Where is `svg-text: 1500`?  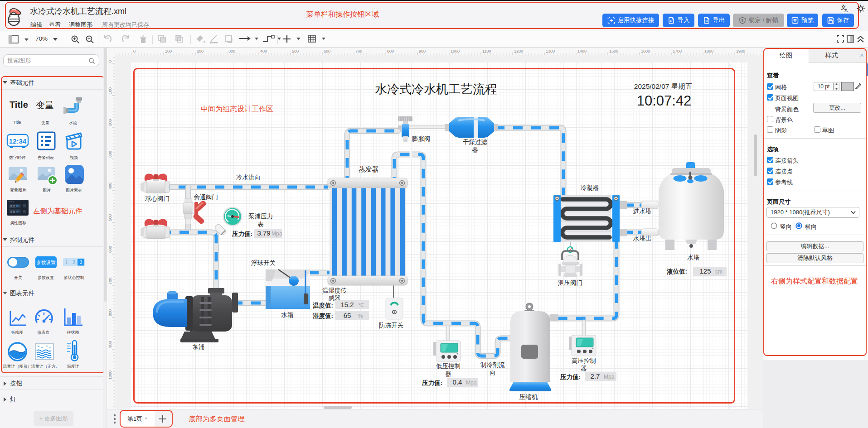
svg-text: 1500 is located at coordinates (614, 51).